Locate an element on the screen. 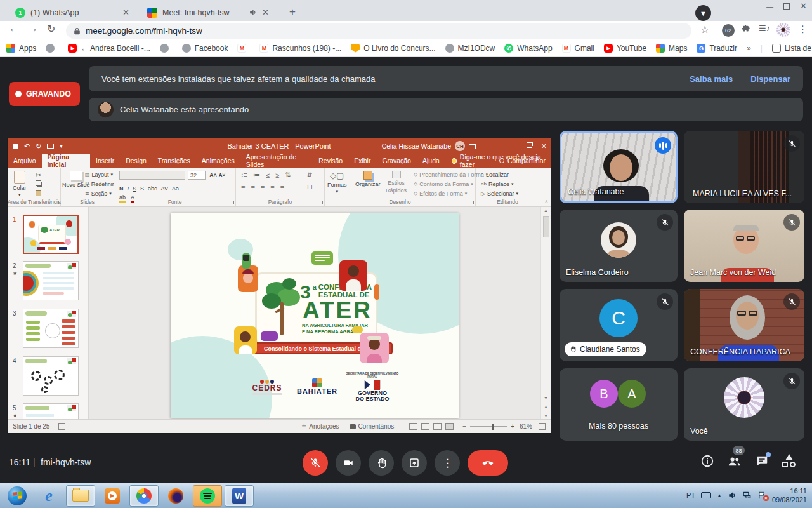 The width and height of the screenshot is (812, 508). participants-icon is located at coordinates (735, 461).